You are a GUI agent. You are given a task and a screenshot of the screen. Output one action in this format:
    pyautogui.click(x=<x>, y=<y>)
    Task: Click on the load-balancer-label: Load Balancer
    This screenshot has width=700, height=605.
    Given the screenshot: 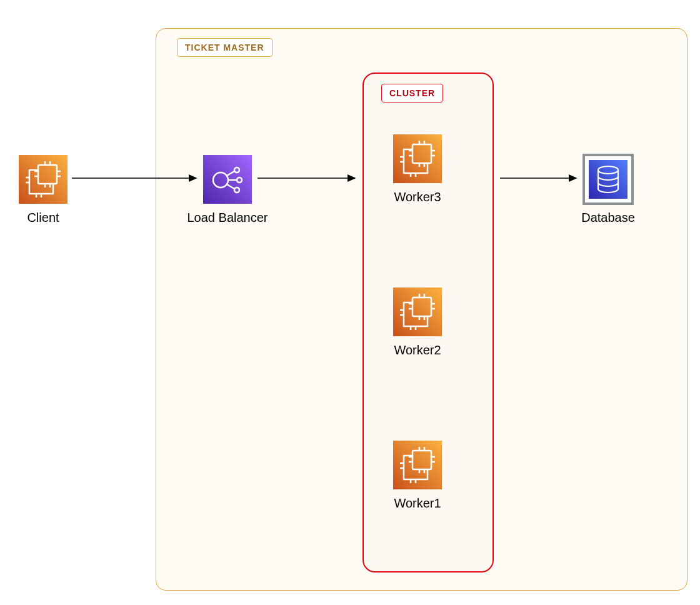 What is the action you would take?
    pyautogui.click(x=228, y=218)
    